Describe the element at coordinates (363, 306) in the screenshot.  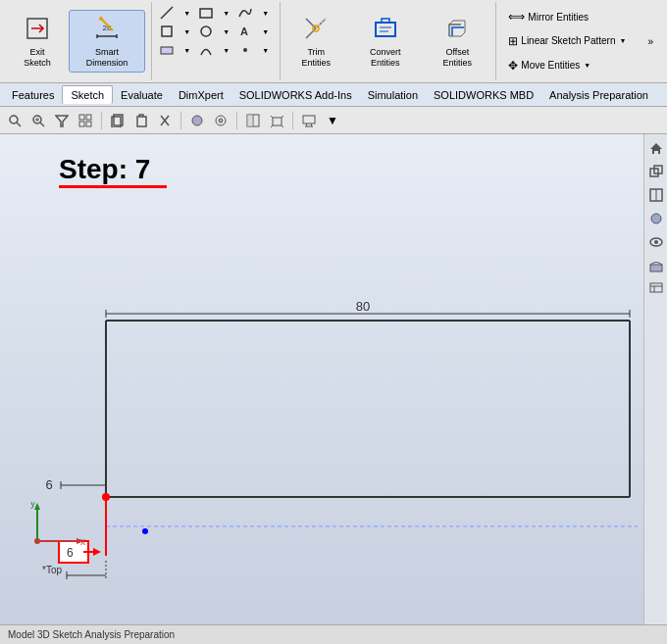
I see `svg-text: 80` at that location.